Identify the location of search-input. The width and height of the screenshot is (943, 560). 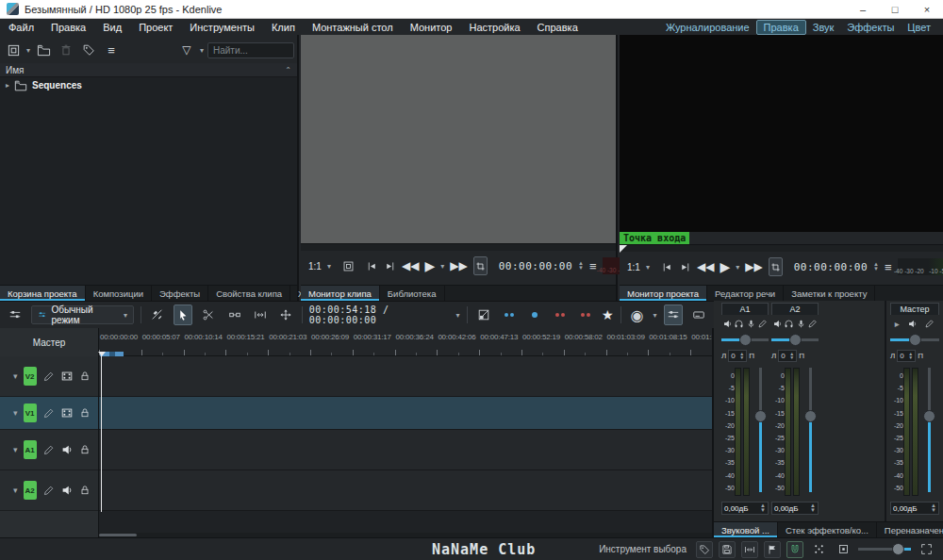
(251, 51).